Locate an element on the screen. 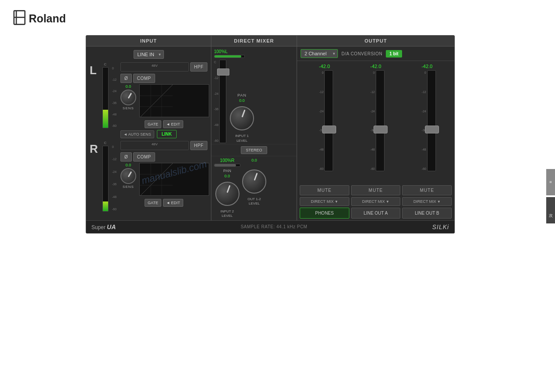 The height and width of the screenshot is (392, 555). side-tab-1: ≡ is located at coordinates (551, 182).